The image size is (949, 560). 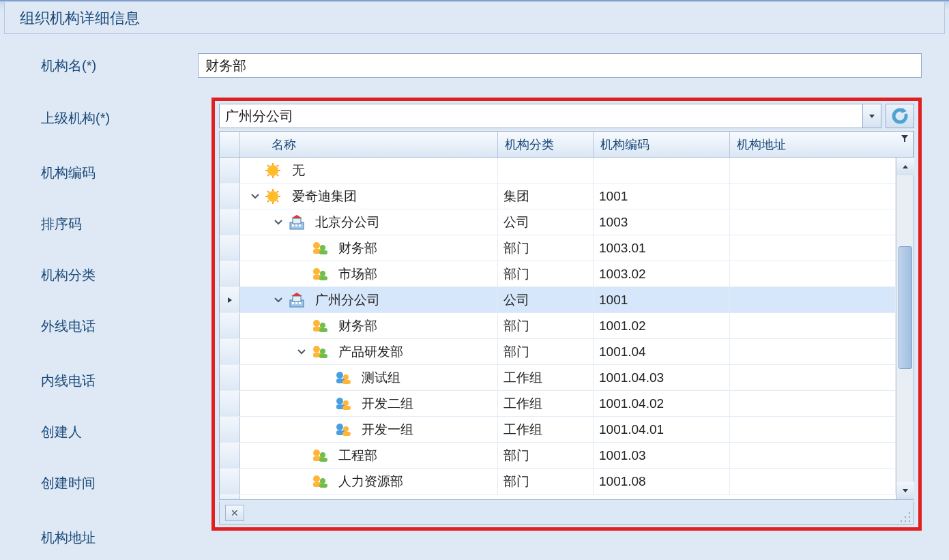 What do you see at coordinates (662, 456) in the screenshot?
I see `cell-code: 1001.03` at bounding box center [662, 456].